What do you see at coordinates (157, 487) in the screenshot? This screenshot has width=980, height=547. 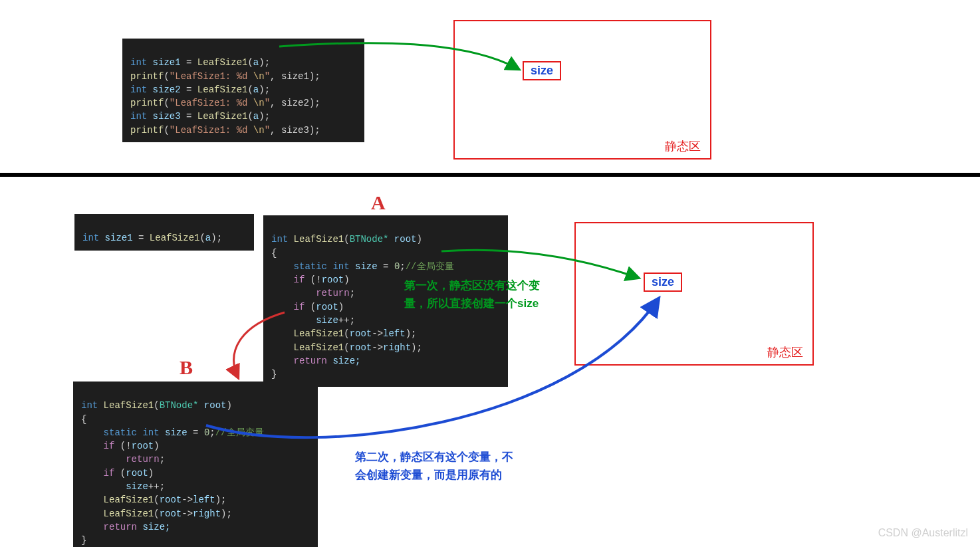 I see `p: ++;` at bounding box center [157, 487].